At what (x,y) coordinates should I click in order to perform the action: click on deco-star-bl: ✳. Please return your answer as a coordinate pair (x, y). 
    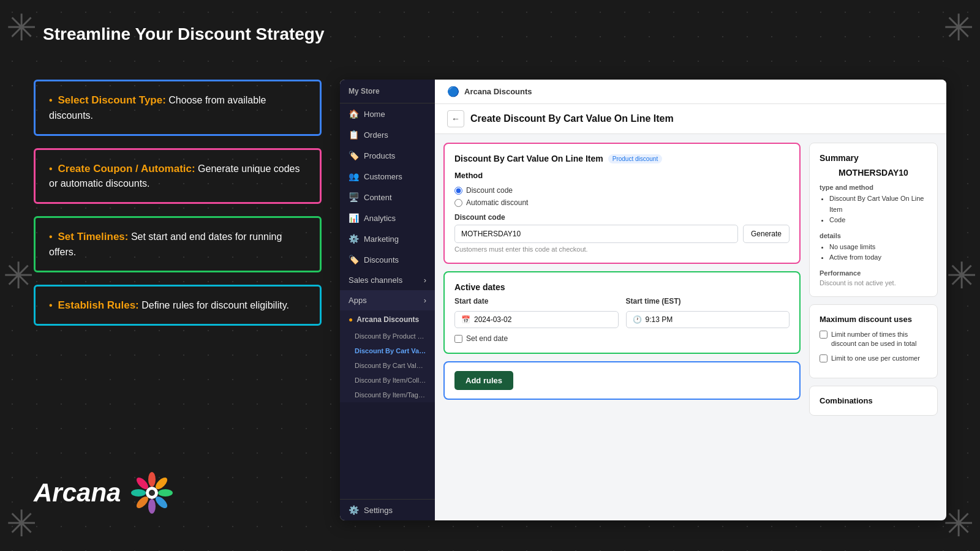
    Looking at the image, I should click on (21, 523).